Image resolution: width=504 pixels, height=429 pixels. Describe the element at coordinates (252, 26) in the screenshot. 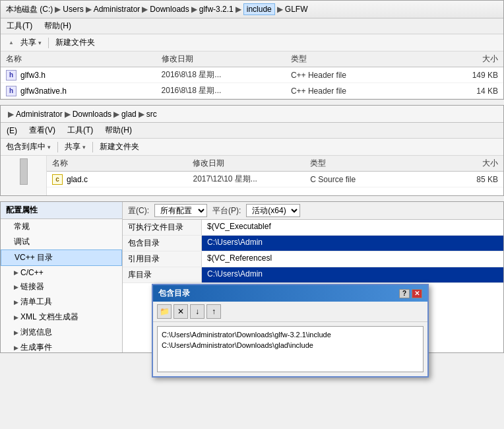

I see `menu-bar-1: 工具(T) 帮助(H)` at that location.